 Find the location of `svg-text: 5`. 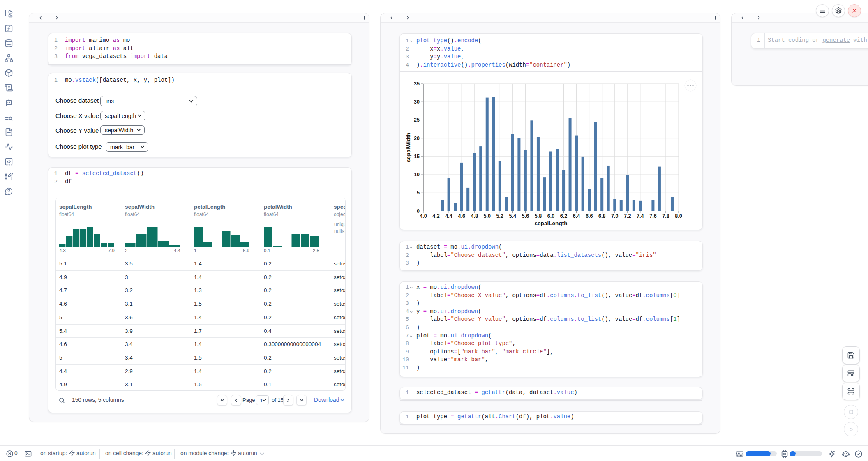

svg-text: 5 is located at coordinates (418, 193).